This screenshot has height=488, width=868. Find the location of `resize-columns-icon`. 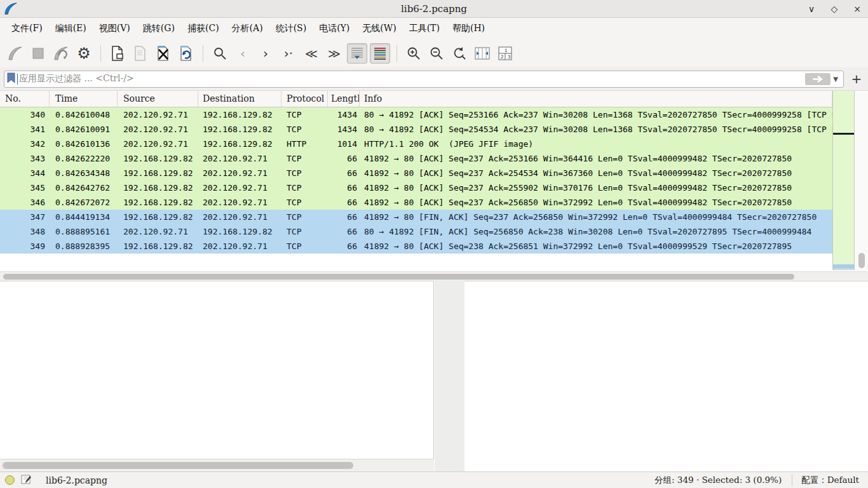

resize-columns-icon is located at coordinates (482, 53).